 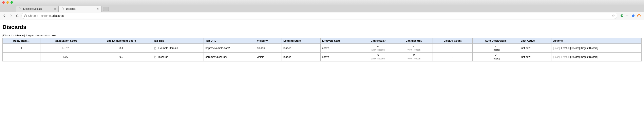 What do you see at coordinates (322, 48) in the screenshot?
I see `table-row: 11.57818.1Example Domainhttps://example.…` at bounding box center [322, 48].